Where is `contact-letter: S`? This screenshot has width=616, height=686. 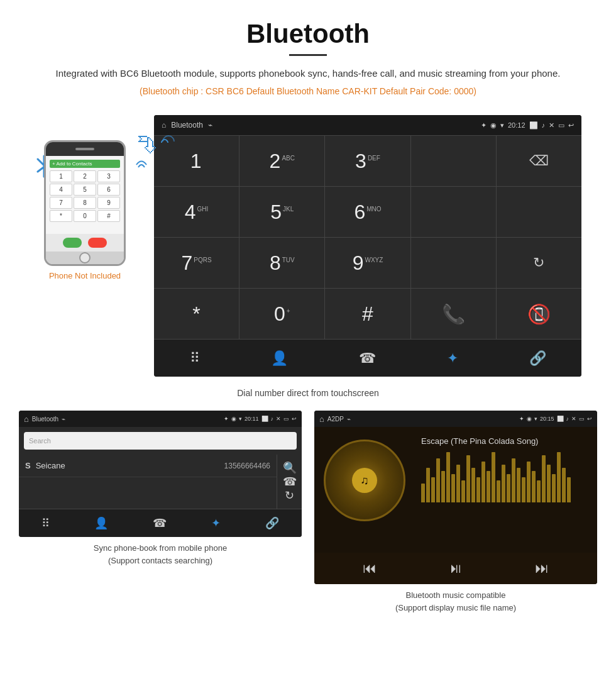
contact-letter: S is located at coordinates (28, 465).